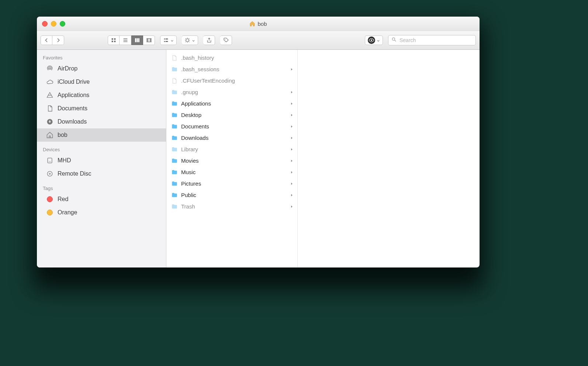 This screenshot has height=366, width=588. Describe the element at coordinates (101, 95) in the screenshot. I see `sidebar-item-applications: Applications` at that location.